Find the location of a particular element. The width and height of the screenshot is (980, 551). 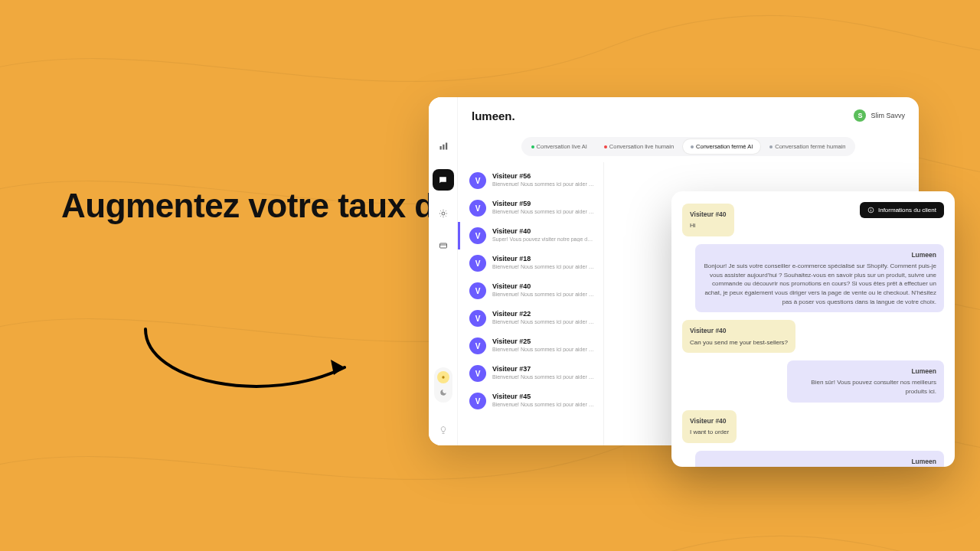

conversation-name: Visiteur #37 is located at coordinates (544, 369).